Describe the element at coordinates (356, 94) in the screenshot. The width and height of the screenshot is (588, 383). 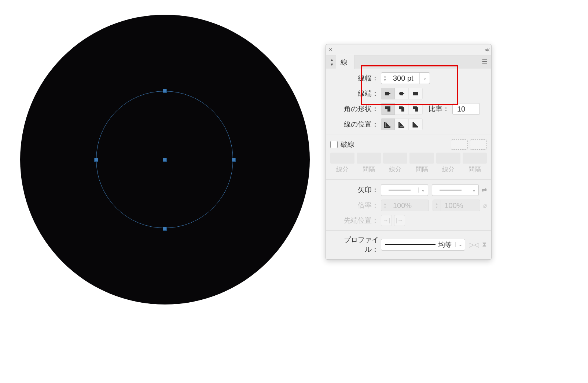
I see `caps-label: 線端：` at that location.